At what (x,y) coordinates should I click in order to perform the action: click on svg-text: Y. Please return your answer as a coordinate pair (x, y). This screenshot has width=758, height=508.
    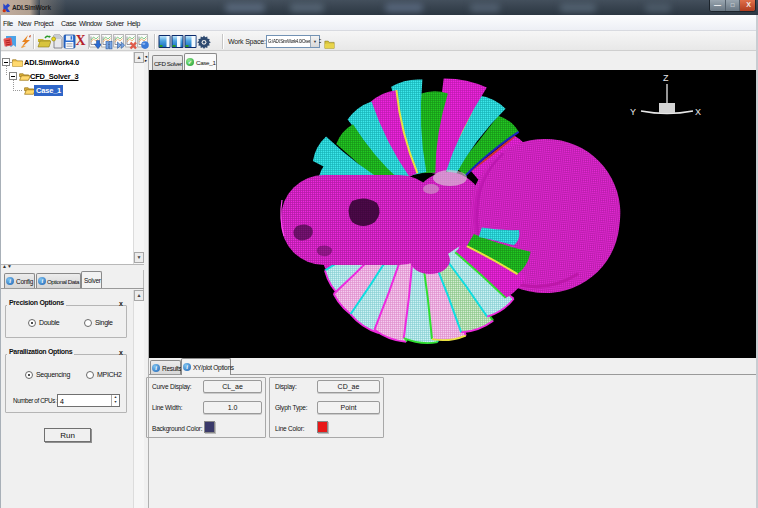
    Looking at the image, I should click on (633, 112).